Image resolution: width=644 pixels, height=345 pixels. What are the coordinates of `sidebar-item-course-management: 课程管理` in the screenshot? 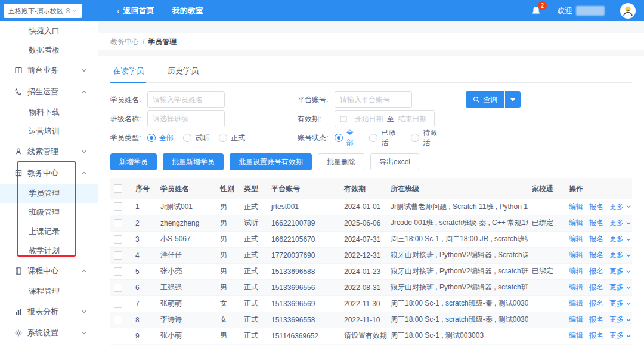 It's located at (49, 291).